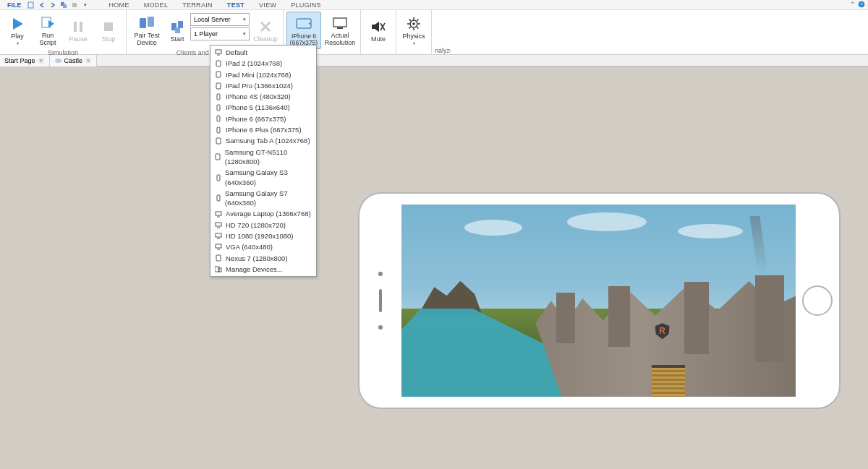 The height and width of the screenshot is (469, 868). I want to click on phone-home-button-icon, so click(817, 301).